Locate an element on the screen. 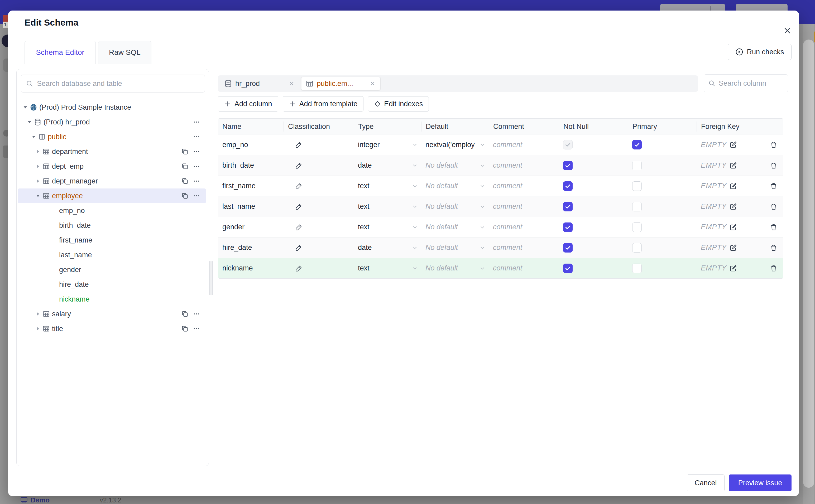 The image size is (815, 504). tree-item-birth_date: birth_date is located at coordinates (112, 225).